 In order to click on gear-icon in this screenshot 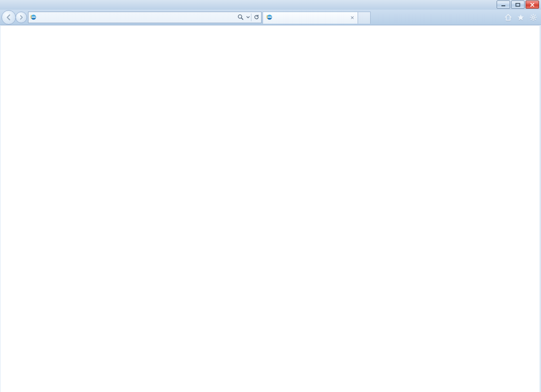, I will do `click(533, 17)`.